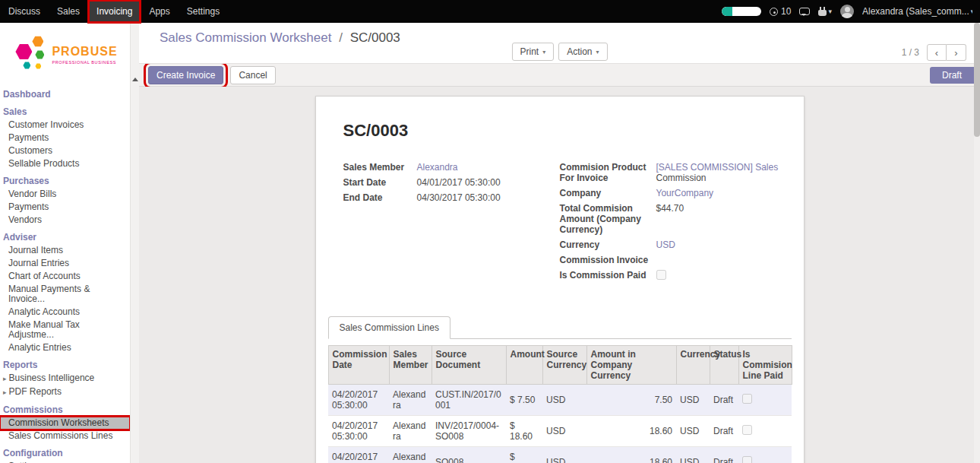  Describe the element at coordinates (937, 52) in the screenshot. I see `pager-previous-button: ‹` at that location.